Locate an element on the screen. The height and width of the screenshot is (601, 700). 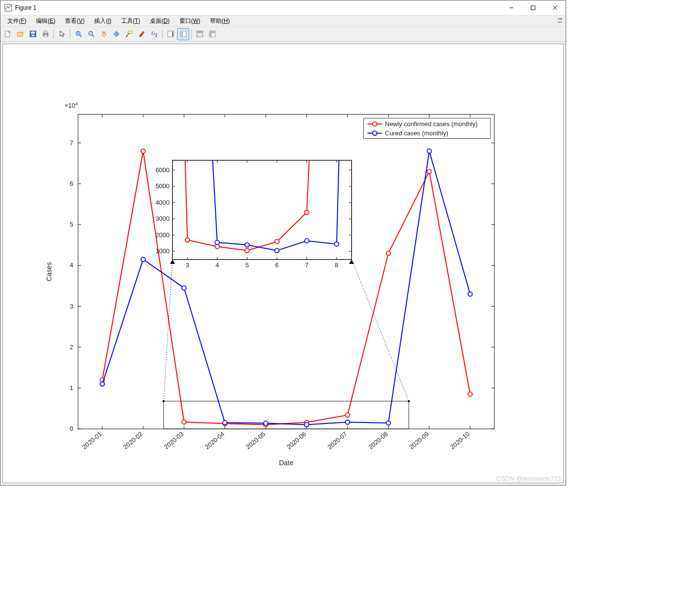
menu-bar: 文件(F) 编辑(E) 查看(V) 插入(I) 工具(T) 桌面(D) 窗口(W… is located at coordinates (283, 21).